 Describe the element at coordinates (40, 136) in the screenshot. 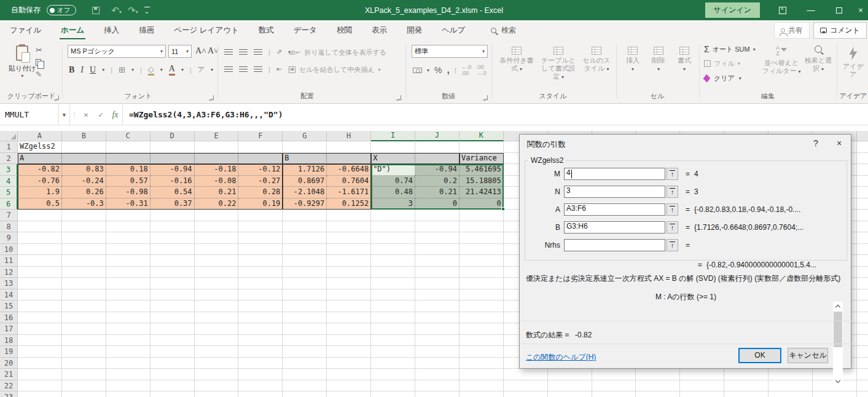

I see `column-header-A: A` at that location.